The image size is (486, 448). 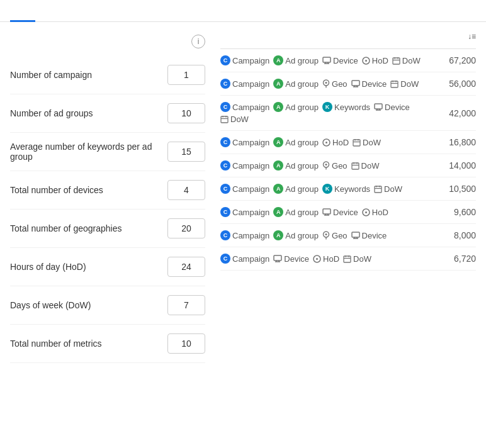 I want to click on tag-1-4: DoW, so click(x=404, y=84).